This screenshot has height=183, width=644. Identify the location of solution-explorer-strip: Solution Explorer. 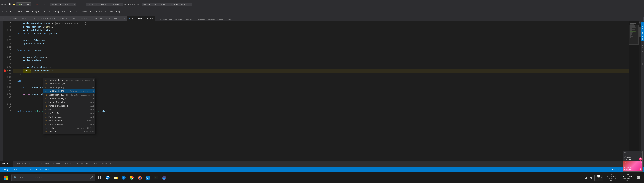
(642, 32).